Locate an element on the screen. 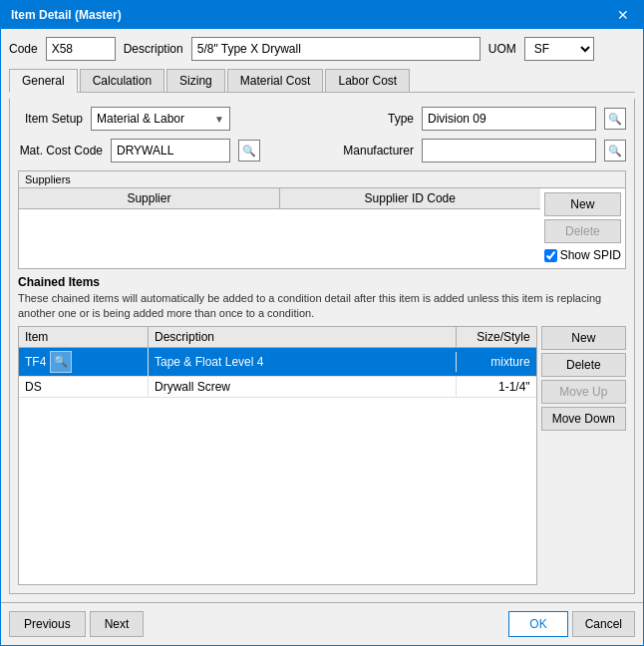 This screenshot has width=644, height=646. tab-bar: General Calculation Sizing Material Cost… is located at coordinates (322, 81).